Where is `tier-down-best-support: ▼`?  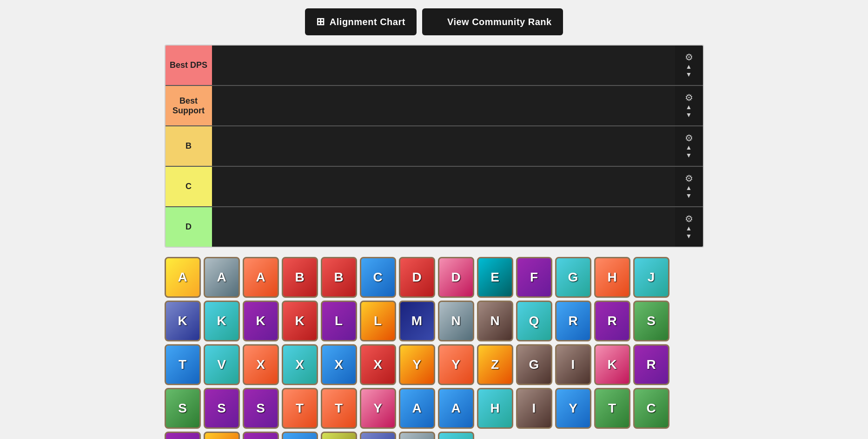 tier-down-best-support: ▼ is located at coordinates (689, 115).